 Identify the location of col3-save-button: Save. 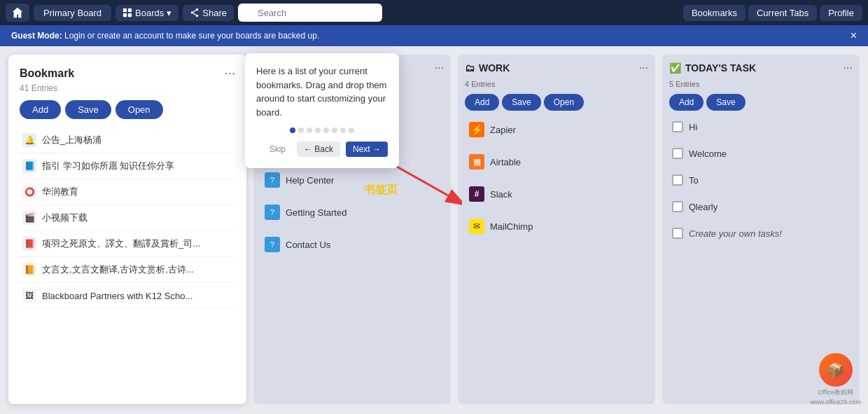
(521, 102).